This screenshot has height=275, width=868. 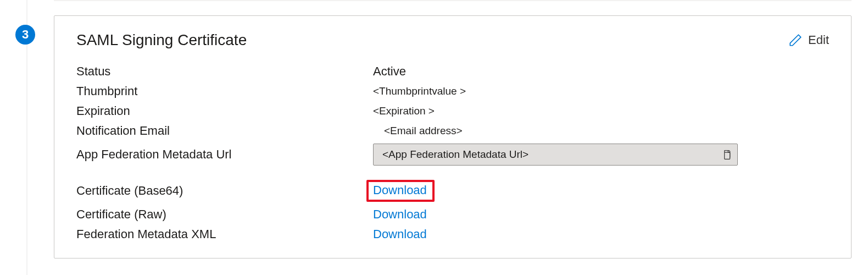 I want to click on metadata-url-field: <App Federation Metadata Url>, so click(x=555, y=155).